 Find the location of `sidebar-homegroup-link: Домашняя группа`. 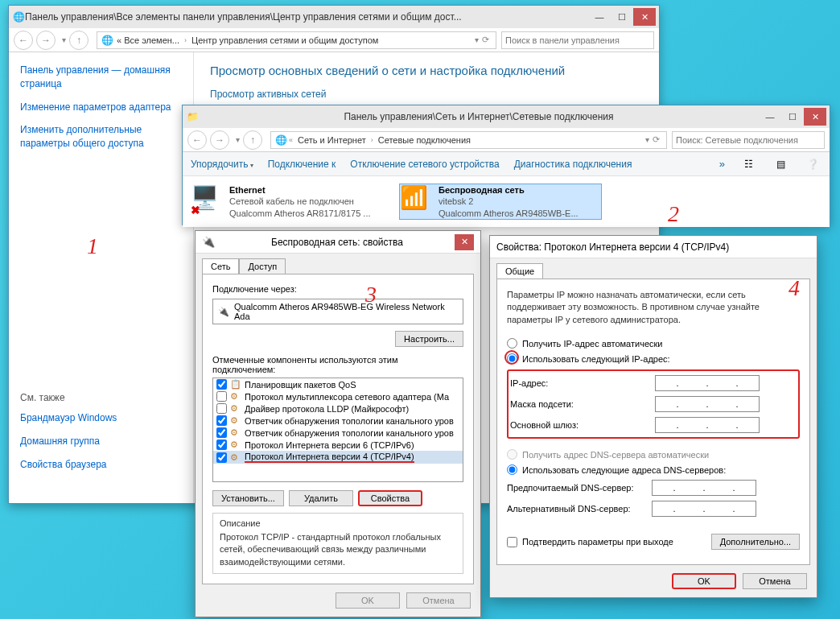

sidebar-homegroup-link: Домашняя группа is located at coordinates (101, 441).